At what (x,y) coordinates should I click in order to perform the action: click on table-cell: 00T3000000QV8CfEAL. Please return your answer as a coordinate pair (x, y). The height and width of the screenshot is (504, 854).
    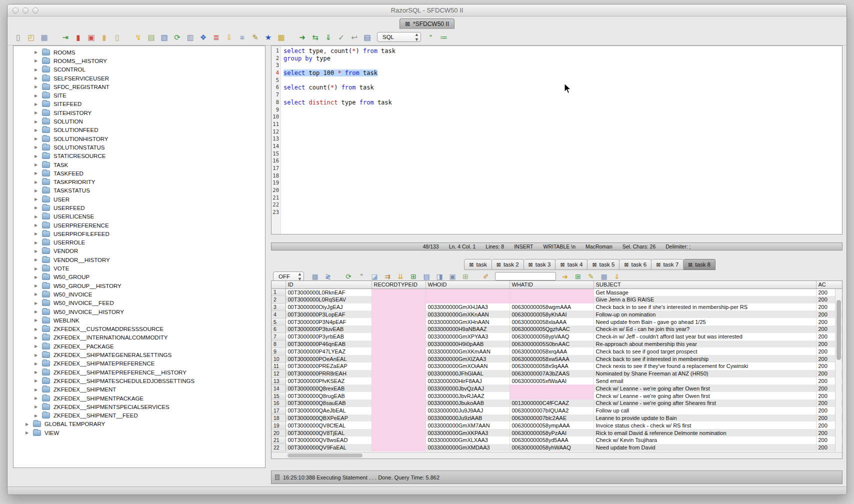
    Looking at the image, I should click on (328, 425).